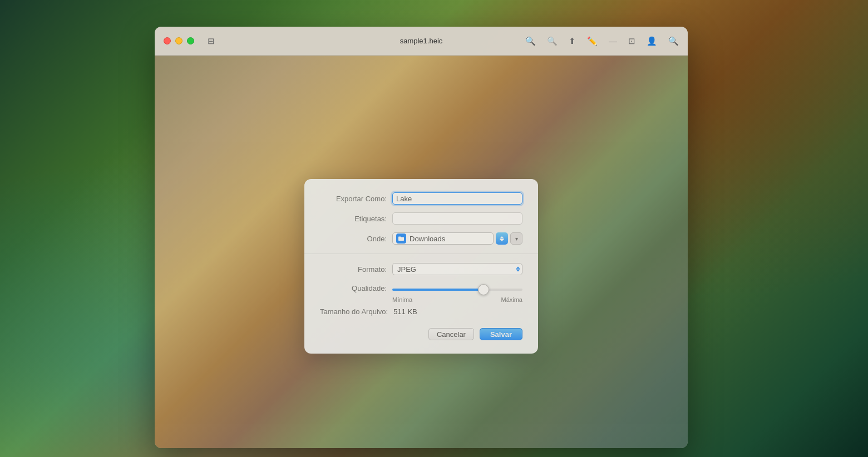 The image size is (868, 457). Describe the element at coordinates (421, 300) in the screenshot. I see `quality-labels: Mínima Máxima` at that location.